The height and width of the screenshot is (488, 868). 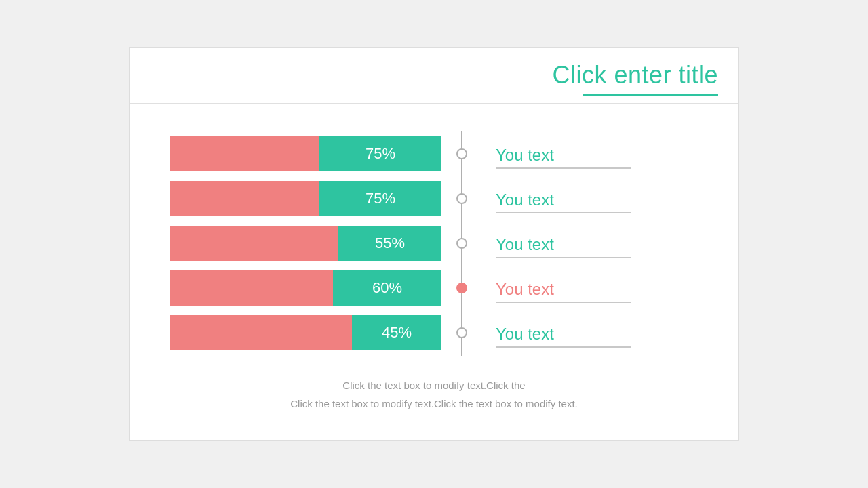 What do you see at coordinates (564, 336) in the screenshot?
I see `text-label-5: You text` at bounding box center [564, 336].